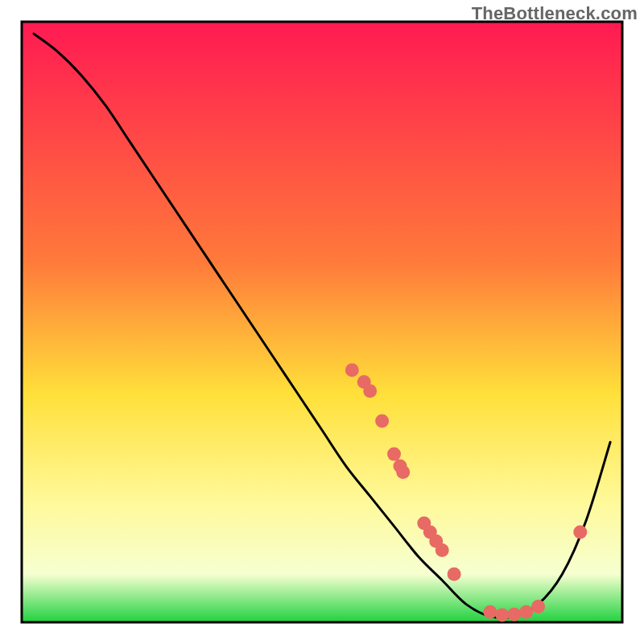  I want to click on watermark-text: TheBottleneck.com, so click(555, 14).